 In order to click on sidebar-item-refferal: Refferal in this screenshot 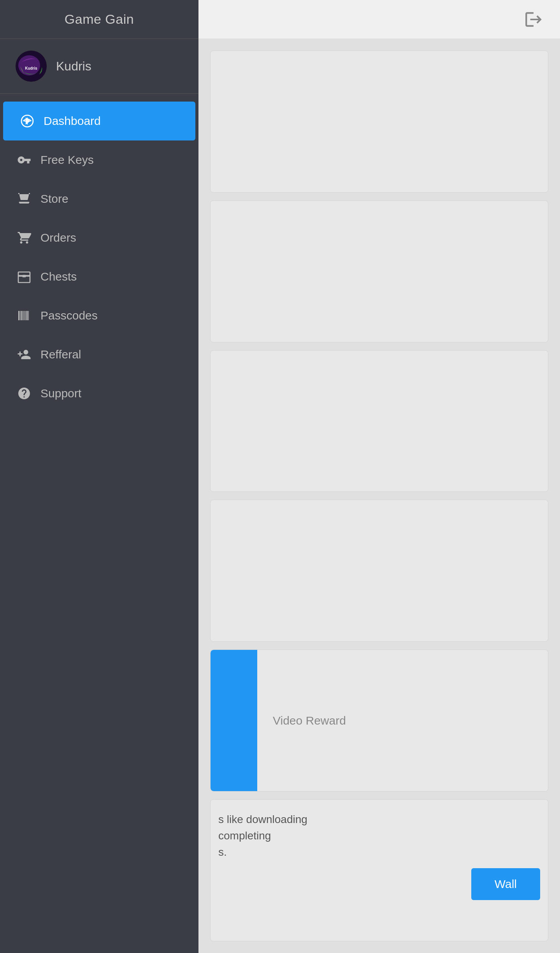, I will do `click(99, 355)`.